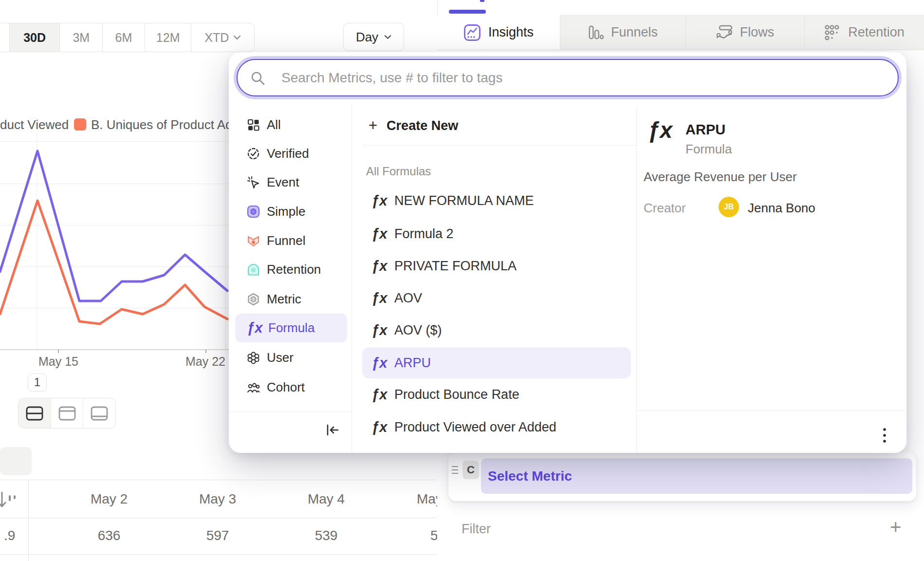 This screenshot has width=924, height=561. I want to click on line-chart, so click(114, 239).